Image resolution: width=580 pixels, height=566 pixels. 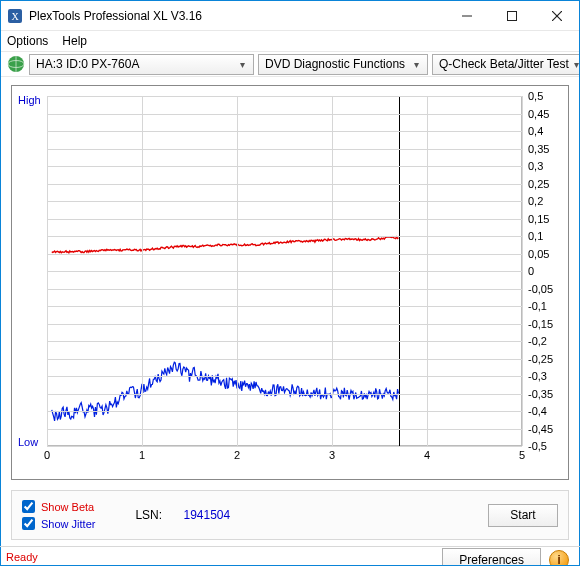 I want to click on y-axis-low-label: Low, so click(x=28, y=442).